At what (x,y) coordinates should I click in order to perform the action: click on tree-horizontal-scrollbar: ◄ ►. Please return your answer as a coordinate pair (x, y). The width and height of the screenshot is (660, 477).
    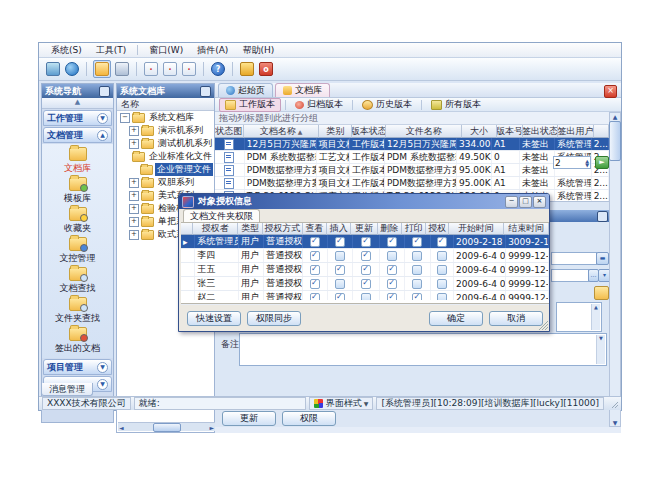
    Looking at the image, I should click on (166, 426).